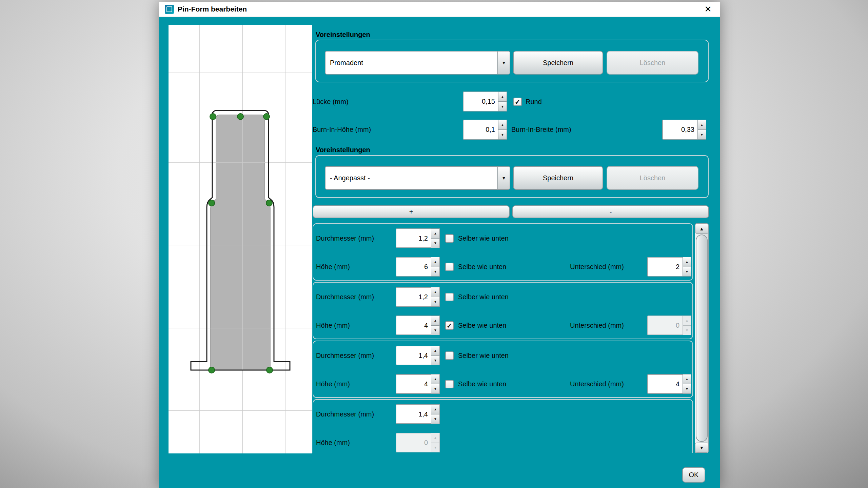 This screenshot has width=868, height=488. I want to click on presets-bottom-label: Voreinstellungen, so click(343, 150).